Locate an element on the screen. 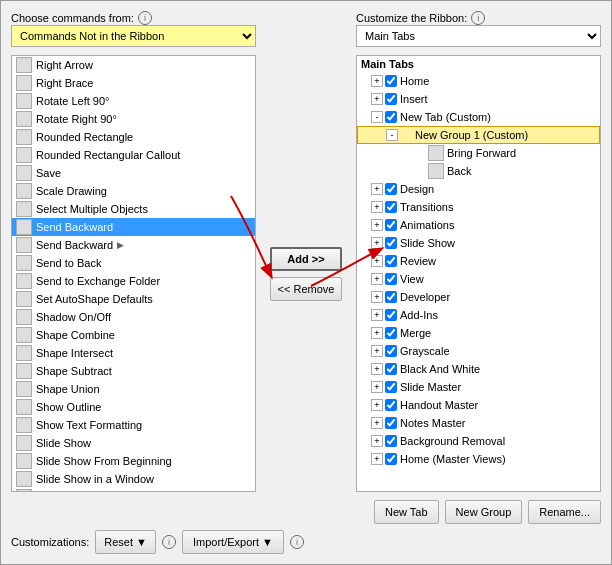 Image resolution: width=612 pixels, height=565 pixels. tree-item: +Handout Master is located at coordinates (478, 405).